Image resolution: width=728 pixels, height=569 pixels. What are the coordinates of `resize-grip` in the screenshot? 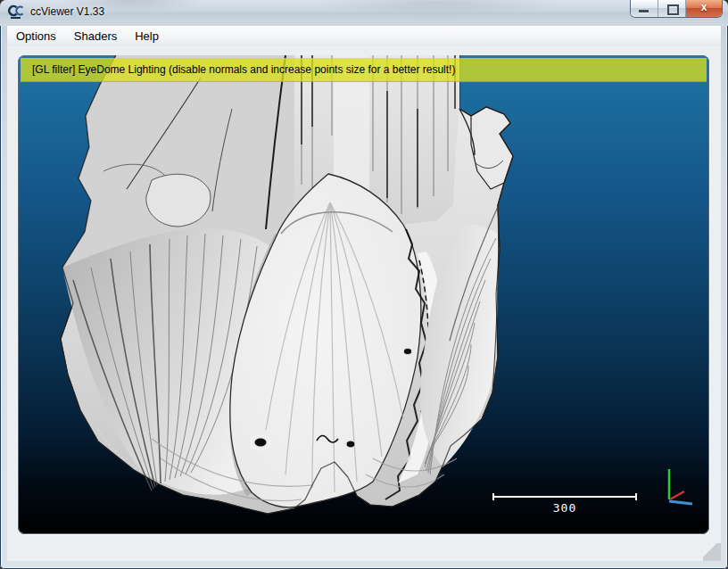 It's located at (712, 552).